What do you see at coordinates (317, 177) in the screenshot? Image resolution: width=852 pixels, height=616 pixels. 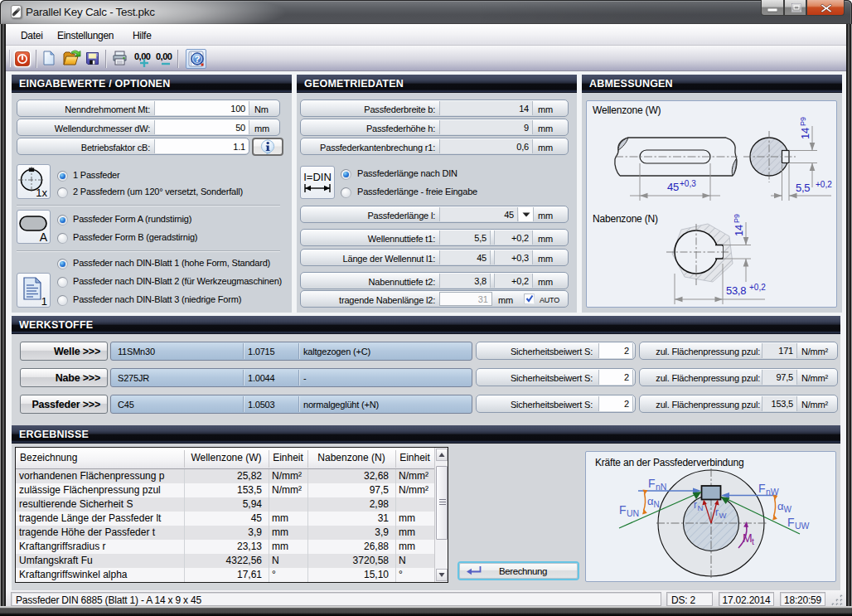 I see `svg-text: I=DIN` at bounding box center [317, 177].